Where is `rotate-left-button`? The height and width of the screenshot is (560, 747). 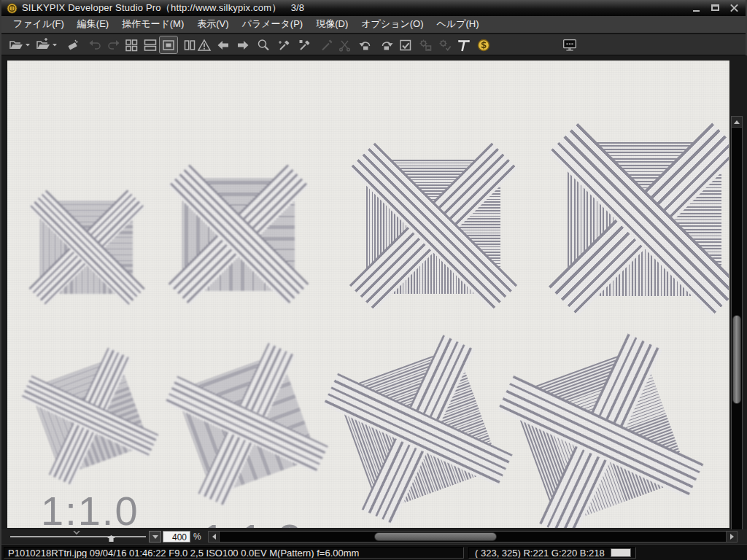 rotate-left-button is located at coordinates (365, 45).